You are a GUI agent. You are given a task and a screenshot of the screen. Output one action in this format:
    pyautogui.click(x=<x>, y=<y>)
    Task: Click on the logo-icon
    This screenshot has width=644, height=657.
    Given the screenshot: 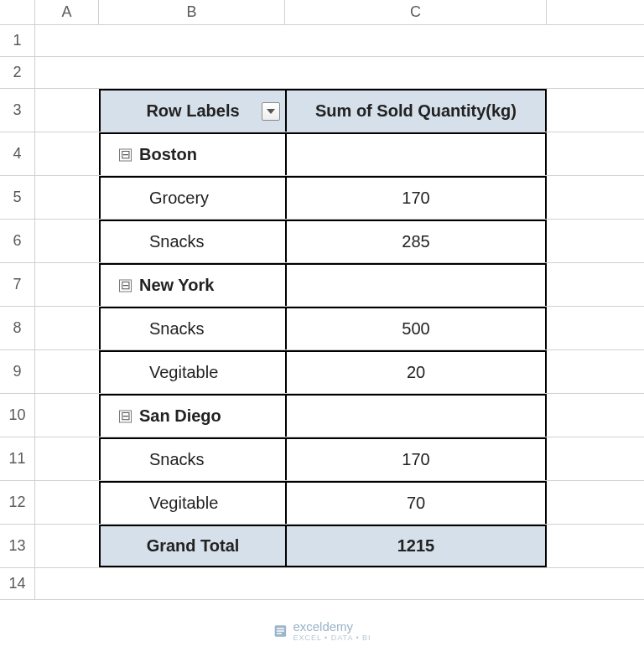 What is the action you would take?
    pyautogui.click(x=280, y=631)
    